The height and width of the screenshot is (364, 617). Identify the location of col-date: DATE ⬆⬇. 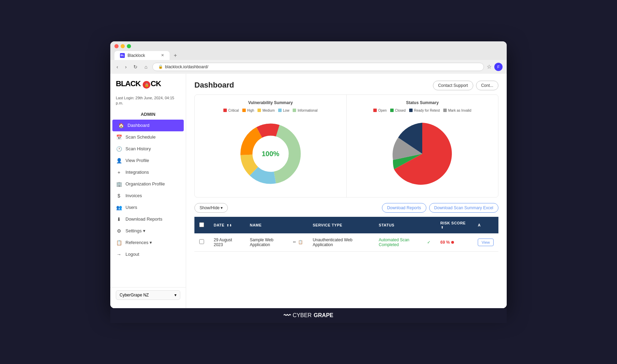
(227, 225).